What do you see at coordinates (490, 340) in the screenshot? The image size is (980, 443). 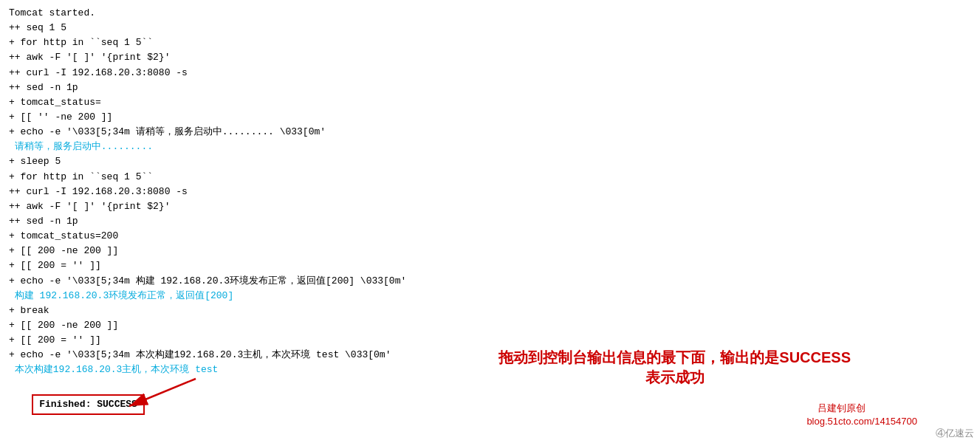 I see `line-23: + [[ 200 = '' ]]` at bounding box center [490, 340].